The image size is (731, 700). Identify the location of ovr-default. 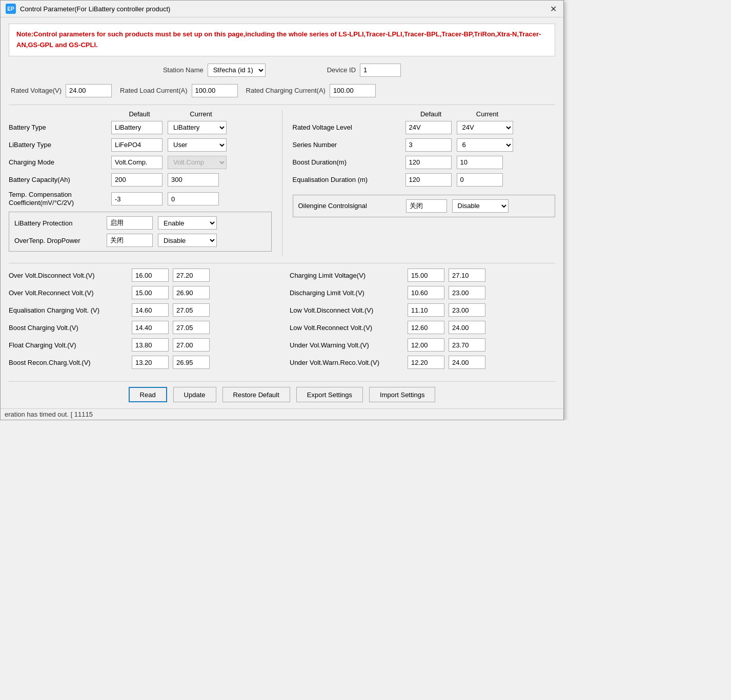
(150, 293).